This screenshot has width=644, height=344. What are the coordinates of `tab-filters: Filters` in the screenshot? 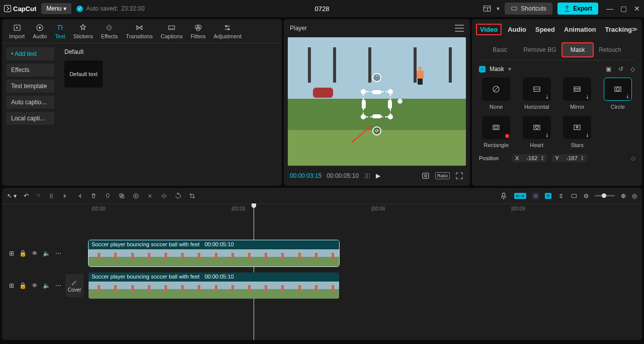 It's located at (198, 31).